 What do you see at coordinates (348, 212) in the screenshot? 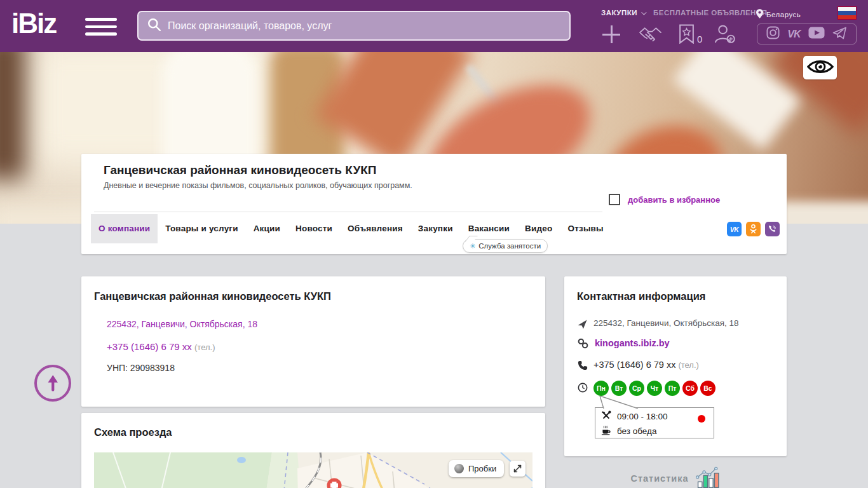
I see `divider` at bounding box center [348, 212].